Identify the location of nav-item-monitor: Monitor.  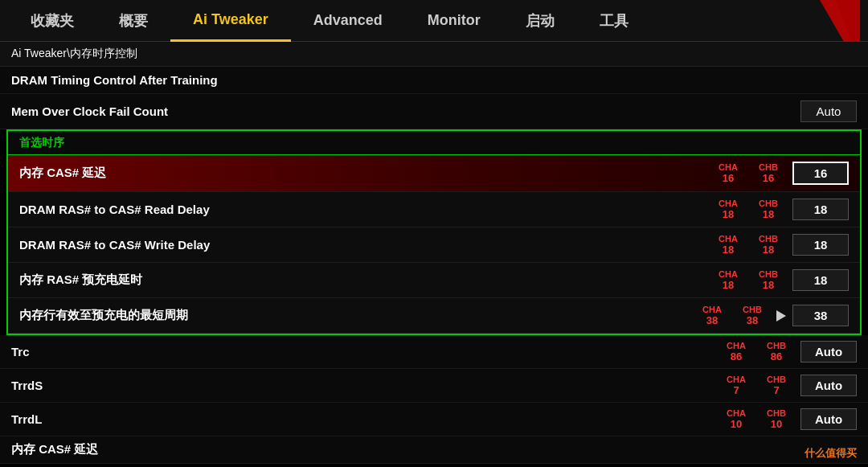
(454, 21).